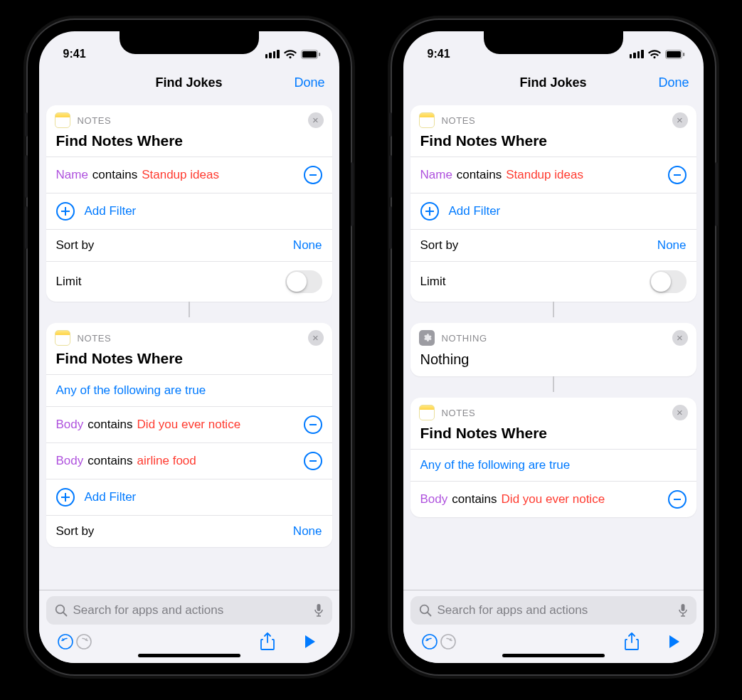  I want to click on gear-icon, so click(427, 338).